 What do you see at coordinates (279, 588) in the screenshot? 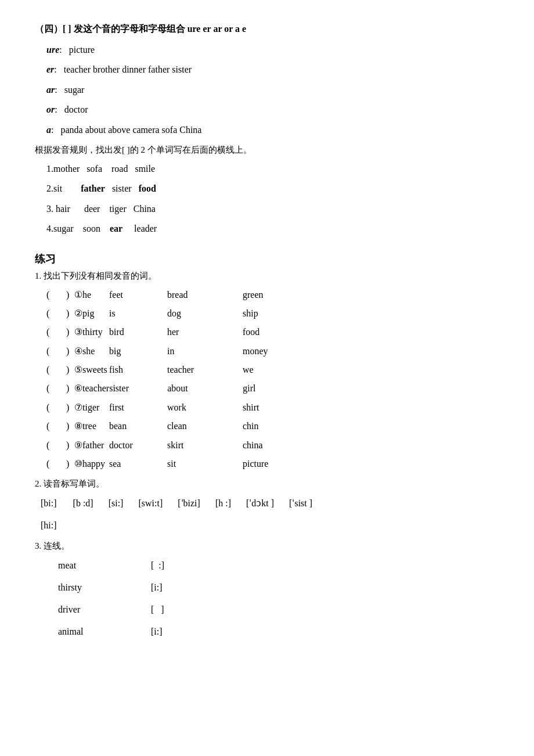
I see `connect-row-2: thirsty [i:]` at bounding box center [279, 588].